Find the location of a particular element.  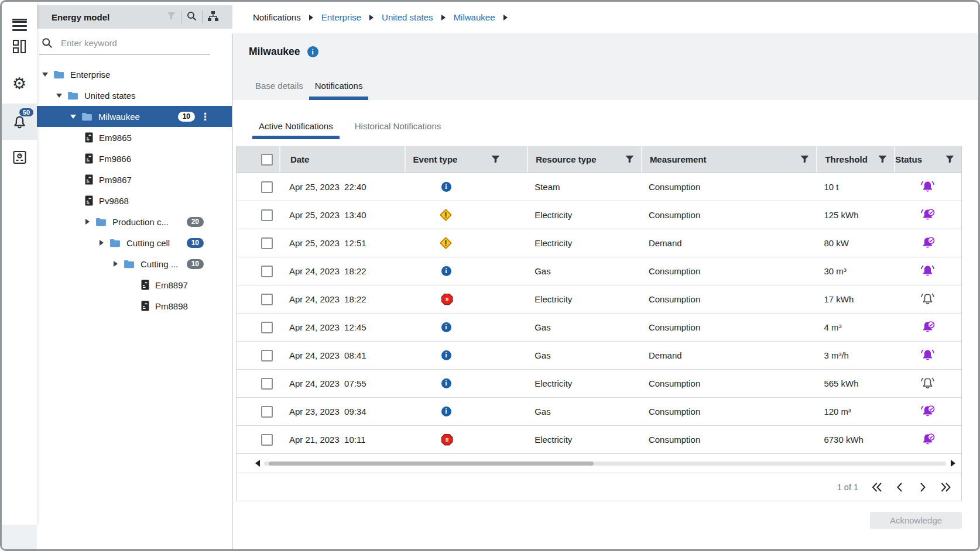

bell-outline-icon is located at coordinates (927, 384).